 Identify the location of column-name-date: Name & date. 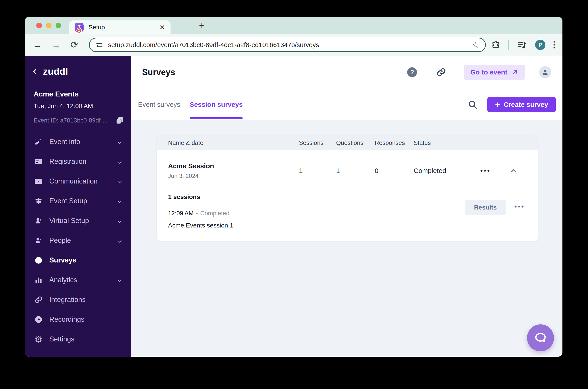
(233, 143).